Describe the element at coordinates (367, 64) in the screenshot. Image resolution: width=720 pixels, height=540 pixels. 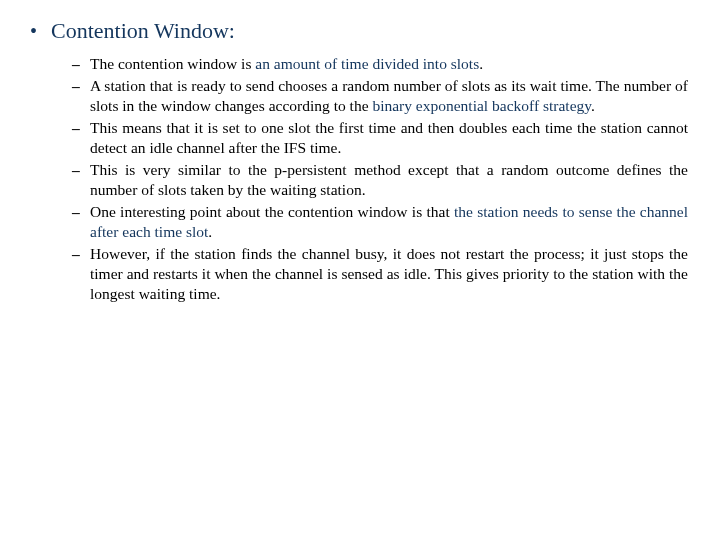
I see `text-highlight: an amount of time divided into slots` at that location.